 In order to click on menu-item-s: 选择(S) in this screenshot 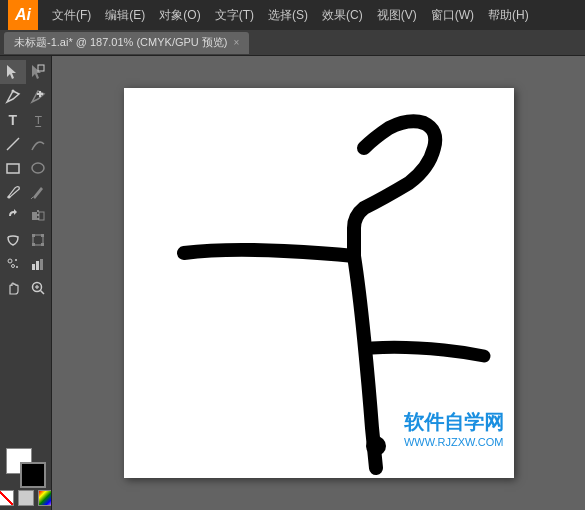, I will do `click(288, 16)`.